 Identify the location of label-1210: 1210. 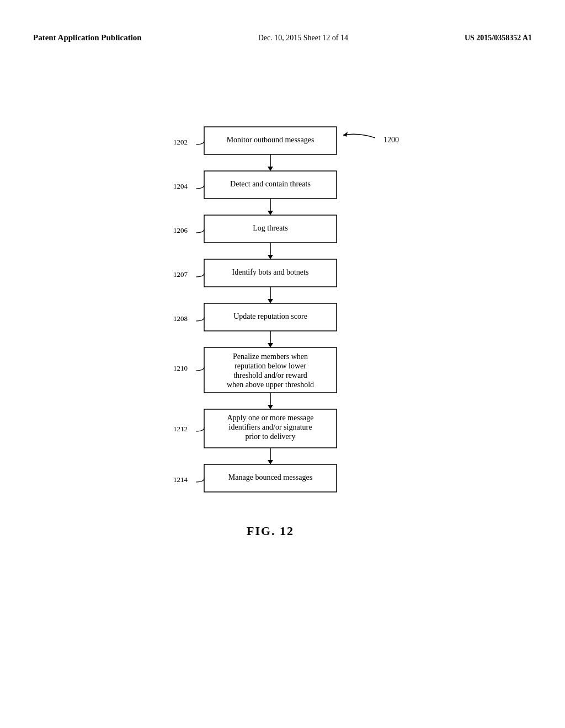
(180, 368).